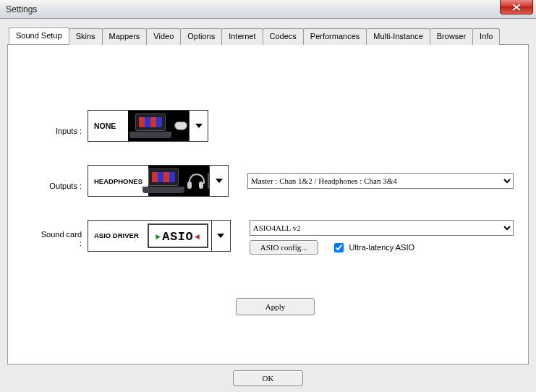  Describe the element at coordinates (116, 236) in the screenshot. I see `soundcard-picker-text: ASIO DRIVER` at that location.